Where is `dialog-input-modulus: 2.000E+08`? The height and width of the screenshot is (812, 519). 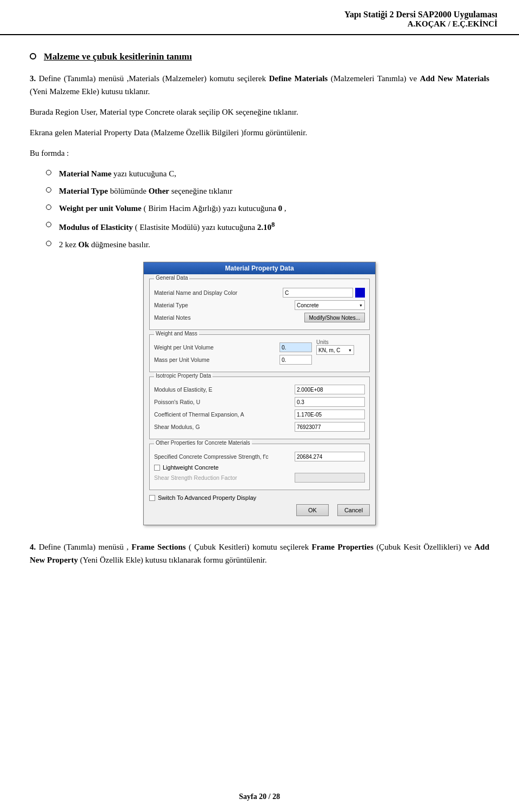
dialog-input-modulus: 2.000E+08 is located at coordinates (330, 390).